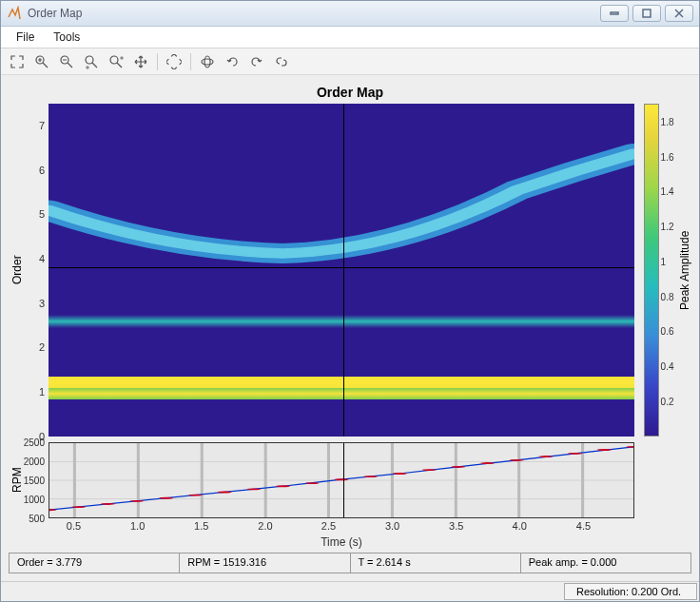 The image size is (700, 602). What do you see at coordinates (174, 62) in the screenshot?
I see `collapse-icon` at bounding box center [174, 62].